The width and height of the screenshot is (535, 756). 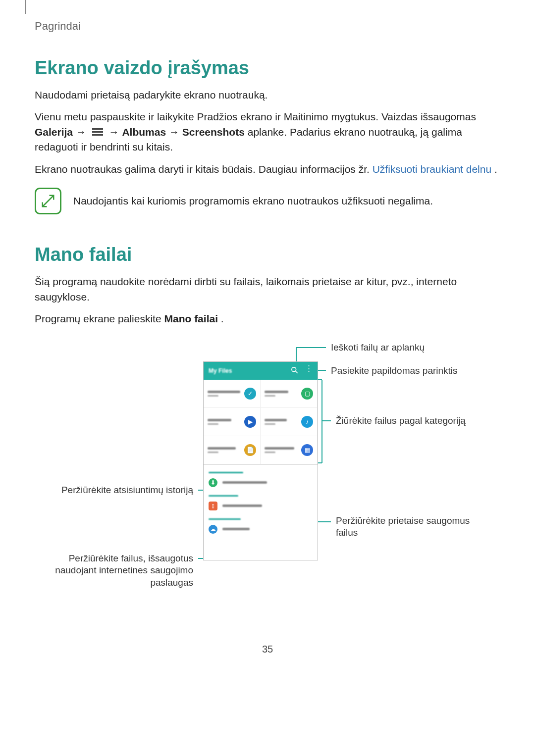 What do you see at coordinates (261, 371) in the screenshot?
I see `phone-header: My Files ⋮` at bounding box center [261, 371].